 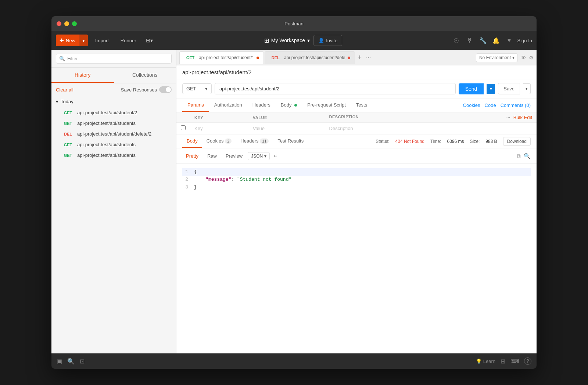 I want to click on more-icon: ···, so click(x=509, y=118).